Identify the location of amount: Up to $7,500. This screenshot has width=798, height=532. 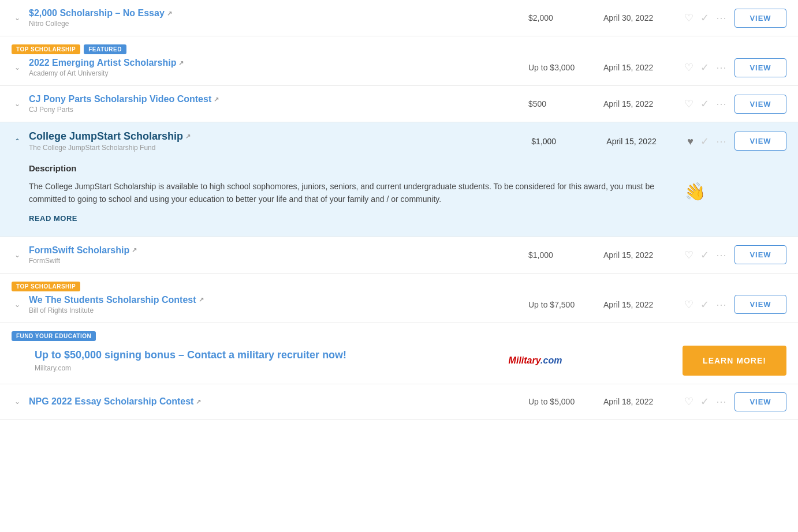
(563, 305).